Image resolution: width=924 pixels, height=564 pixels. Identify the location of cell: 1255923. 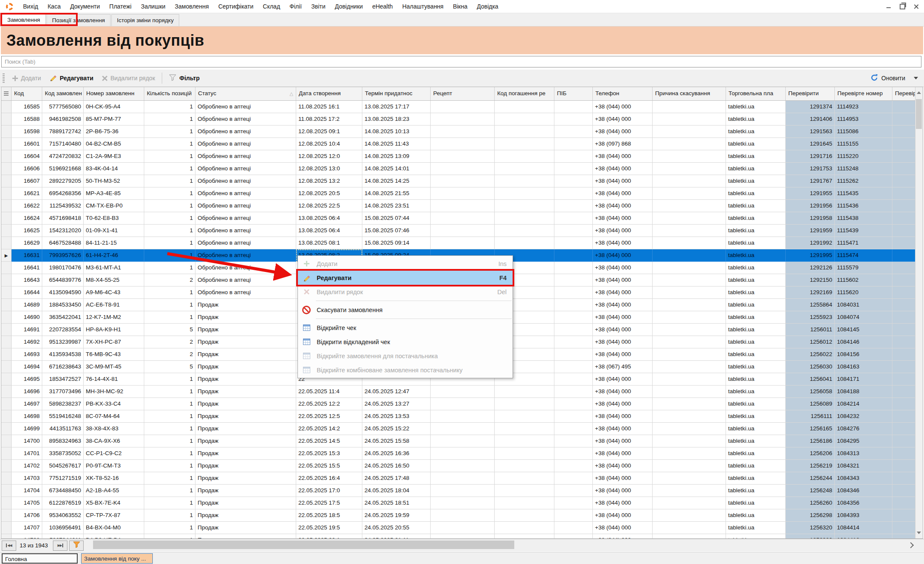
(810, 318).